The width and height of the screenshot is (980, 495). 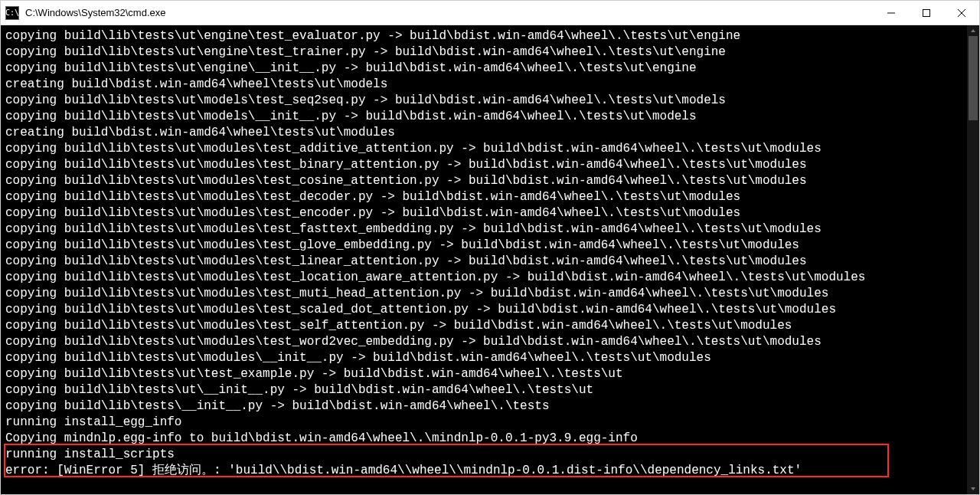 What do you see at coordinates (449, 12) in the screenshot?
I see `window-title: C:\Windows\System32\cmd.exe` at bounding box center [449, 12].